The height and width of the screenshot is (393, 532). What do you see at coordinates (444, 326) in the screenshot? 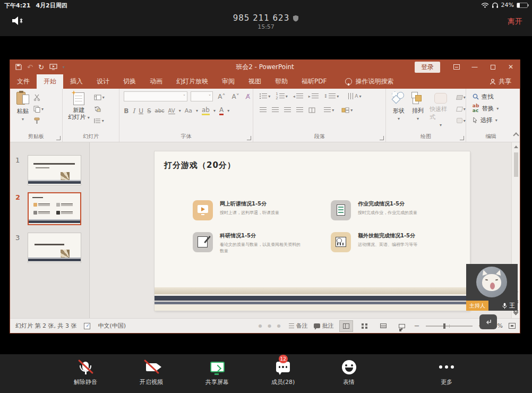
I see `zoom-slider-thumb` at bounding box center [444, 326].